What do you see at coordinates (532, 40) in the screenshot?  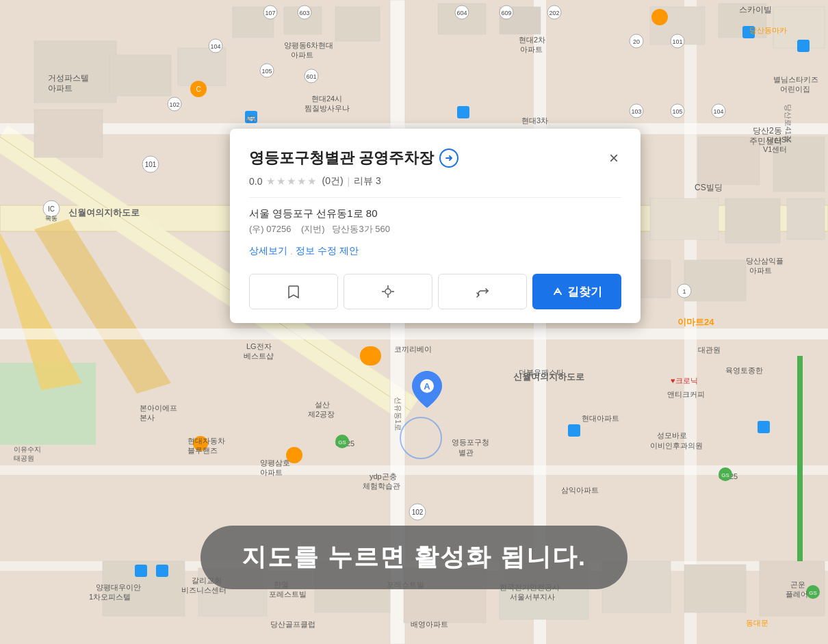 I see `svg-text: 현대2차` at bounding box center [532, 40].